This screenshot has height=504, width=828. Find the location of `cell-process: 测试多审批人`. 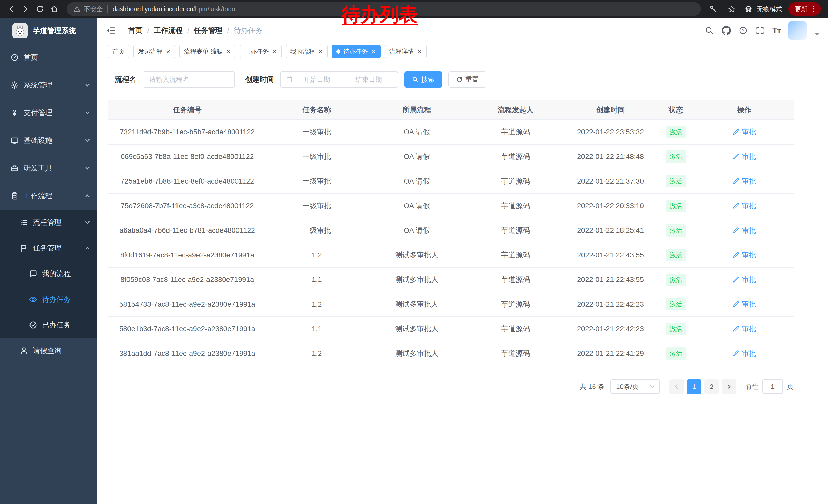

cell-process: 测试多审批人 is located at coordinates (417, 255).